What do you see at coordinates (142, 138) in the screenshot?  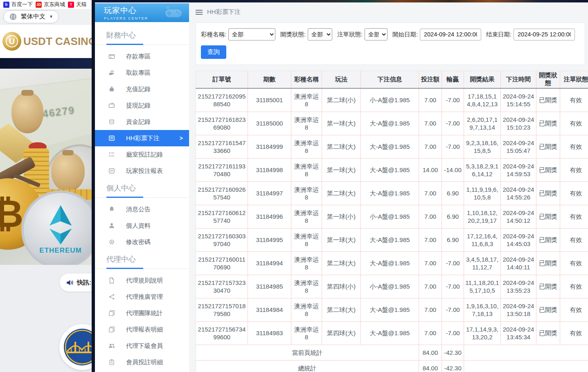 I see `sidebar-item-HH彩票下注: HH彩票下注>` at bounding box center [142, 138].